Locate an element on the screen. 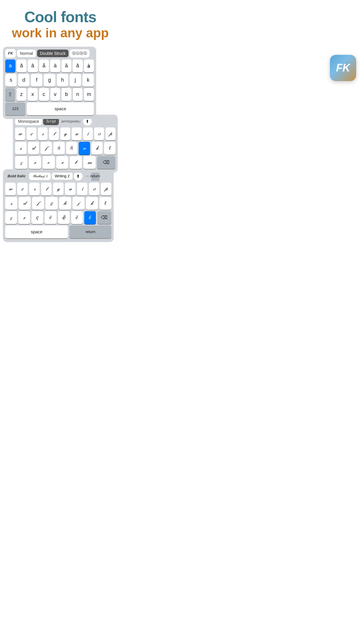  key-backspace-2: ⌫ is located at coordinates (106, 162).